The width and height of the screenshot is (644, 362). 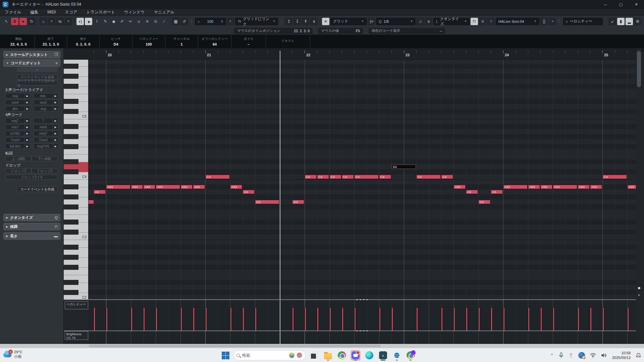 What do you see at coordinates (52, 12) in the screenshot?
I see `menu-item-MIDI: MIDI` at bounding box center [52, 12].